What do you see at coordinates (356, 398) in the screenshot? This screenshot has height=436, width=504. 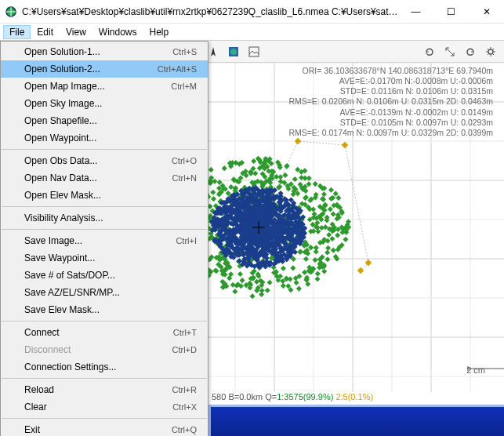 I see `status-bar: 580 B=0.0km Q=1:3575(99.9%) 2:5(0.1%)` at bounding box center [356, 398].